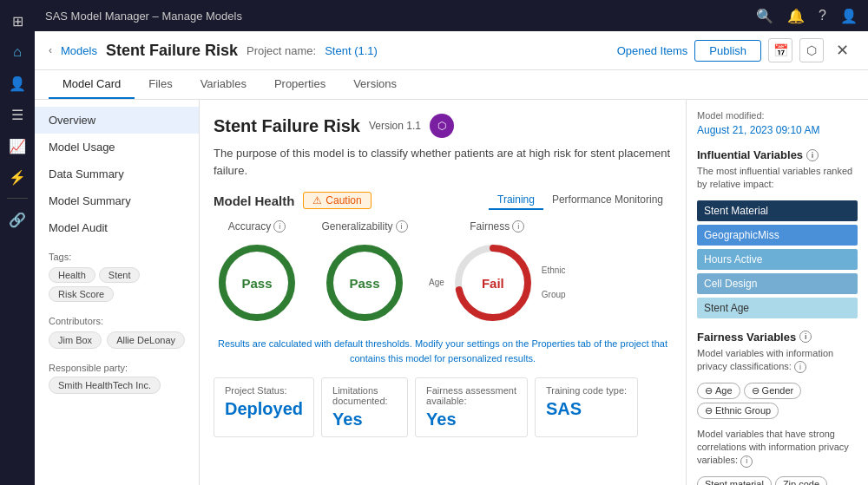  What do you see at coordinates (443, 273) in the screenshot?
I see `gauges-row: Accuracy i Pass` at bounding box center [443, 273].